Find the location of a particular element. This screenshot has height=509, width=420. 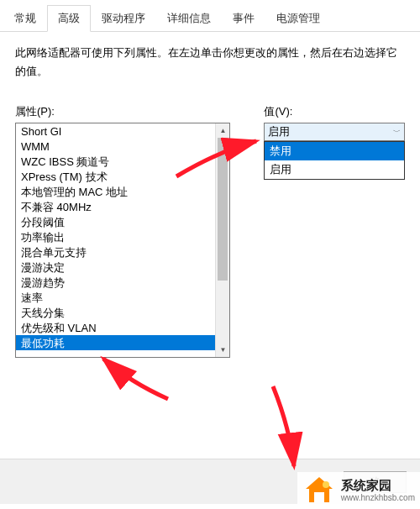

list-item: 漫游趋势 is located at coordinates (116, 282).